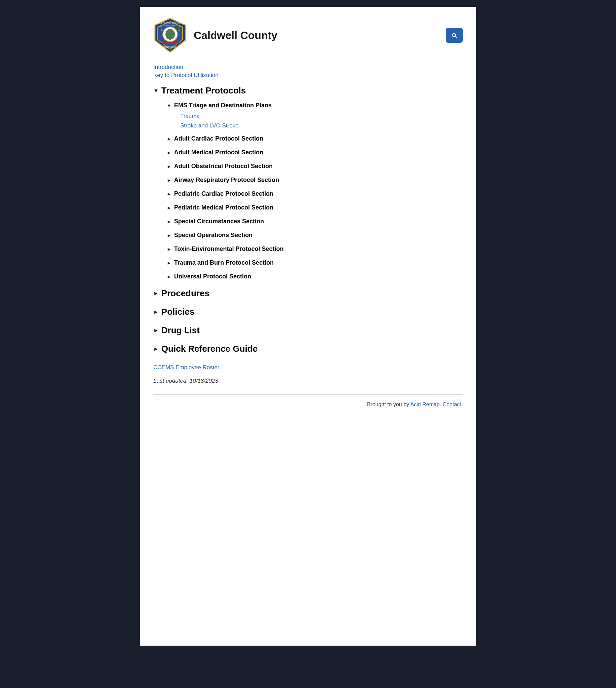  What do you see at coordinates (315, 235) in the screenshot?
I see `special-operations-item: ► Special Operations Section` at bounding box center [315, 235].